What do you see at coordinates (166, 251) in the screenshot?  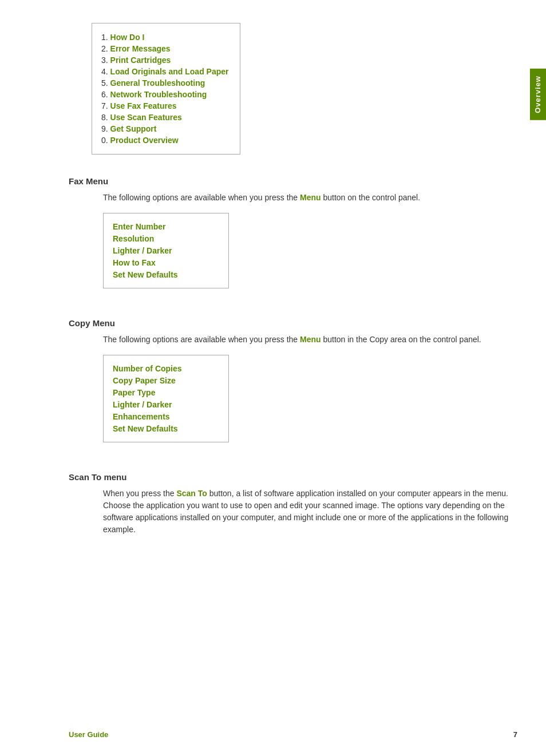 I see `fax-menu-item: Lighter / Darker` at bounding box center [166, 251].